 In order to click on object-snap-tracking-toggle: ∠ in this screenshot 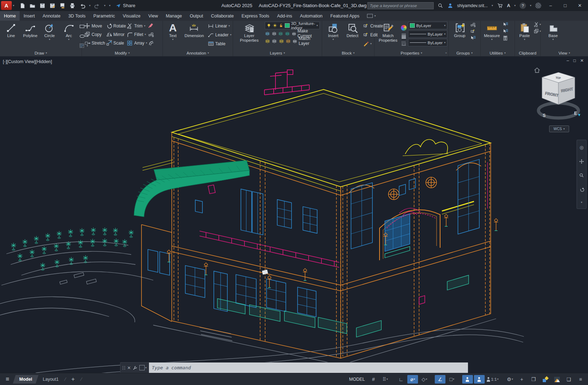, I will do `click(440, 379)`.